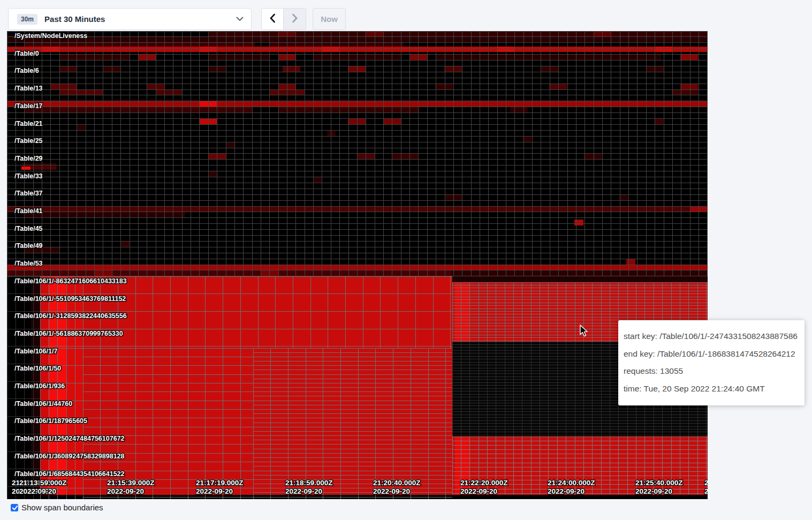 The height and width of the screenshot is (520, 812). Describe the element at coordinates (70, 474) in the screenshot. I see `svg-text:/Table/106/1/68568443541066415: /Table/106/1/6856844354106641522` at that location.